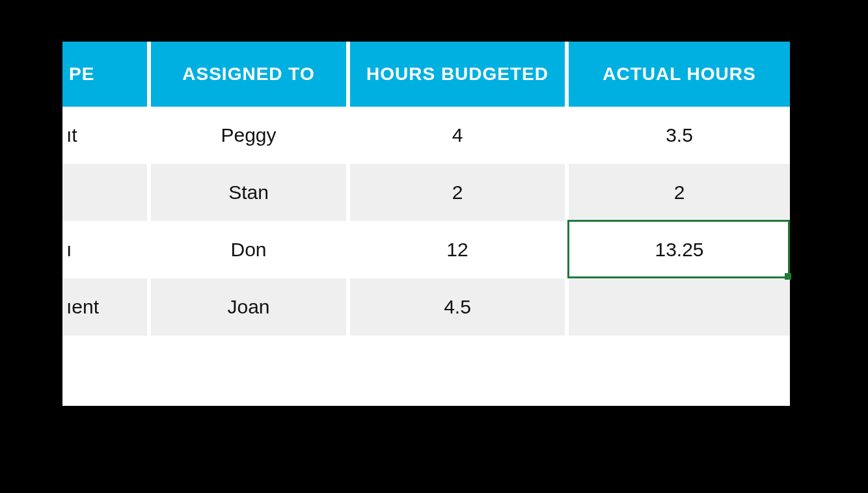 The image size is (868, 493). What do you see at coordinates (679, 193) in the screenshot?
I see `cell-actual: 2` at bounding box center [679, 193].